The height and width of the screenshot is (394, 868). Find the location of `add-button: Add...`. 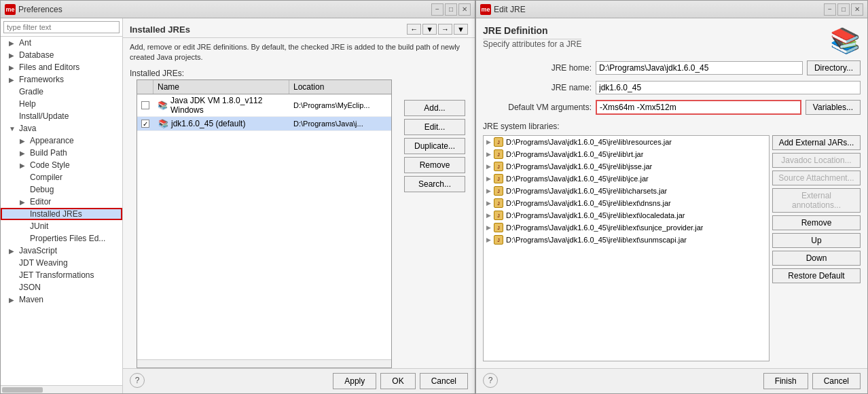

add-button: Add... is located at coordinates (435, 108).